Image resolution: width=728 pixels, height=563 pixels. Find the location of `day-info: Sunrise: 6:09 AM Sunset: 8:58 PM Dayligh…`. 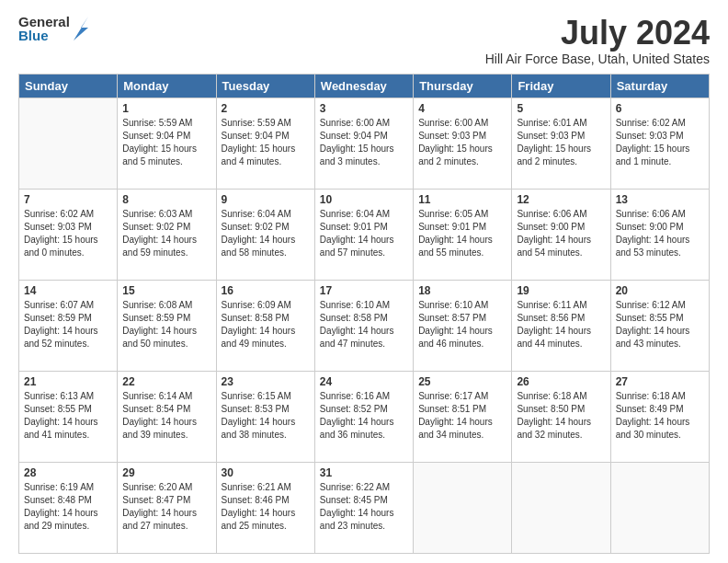

day-info: Sunrise: 6:09 AM Sunset: 8:58 PM Dayligh… is located at coordinates (266, 325).